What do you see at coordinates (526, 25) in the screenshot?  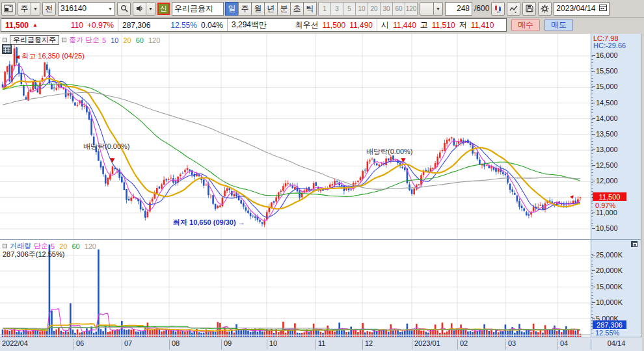 I see `buy-button: 매수` at bounding box center [526, 25].